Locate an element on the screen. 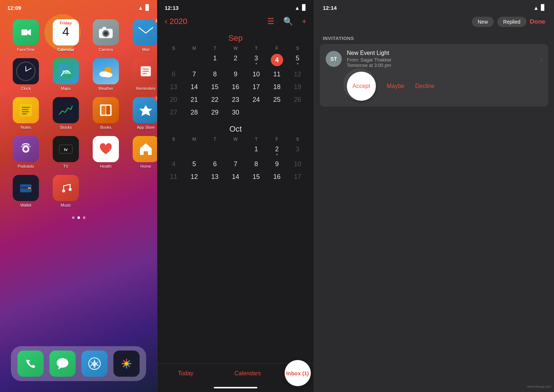 Image resolution: width=554 pixels, height=392 pixels. sep-day-30: 30 is located at coordinates (236, 113).